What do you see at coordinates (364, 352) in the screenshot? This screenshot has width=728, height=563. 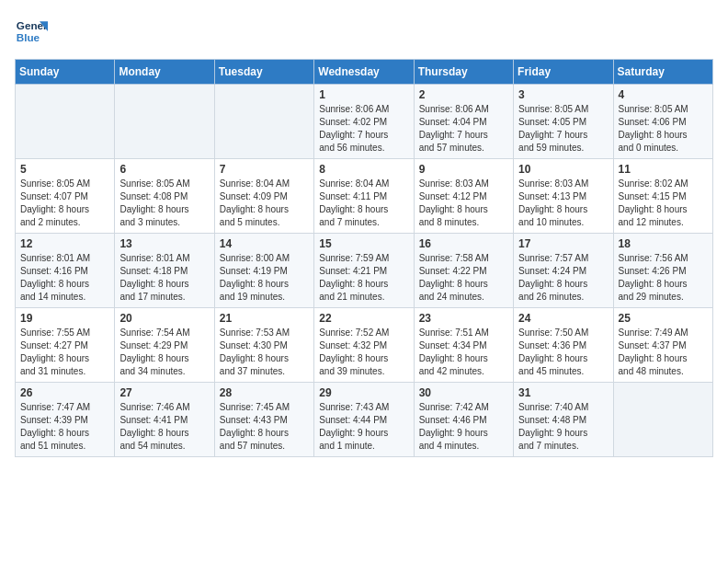 I see `day-info: Sunrise: 7:52 AM Sunset: 4:32 PM Dayligh…` at bounding box center [364, 352].